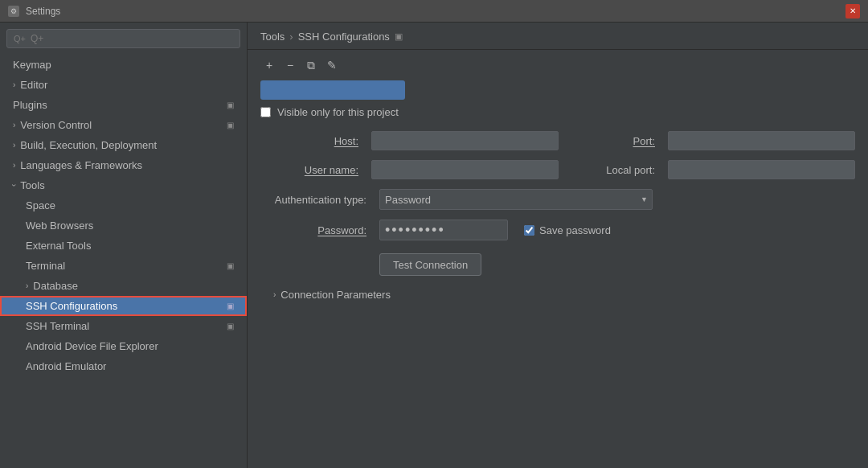  What do you see at coordinates (516, 199) in the screenshot?
I see `auth-type-select: Password Key pair OpenSSH config and aut…` at bounding box center [516, 199].